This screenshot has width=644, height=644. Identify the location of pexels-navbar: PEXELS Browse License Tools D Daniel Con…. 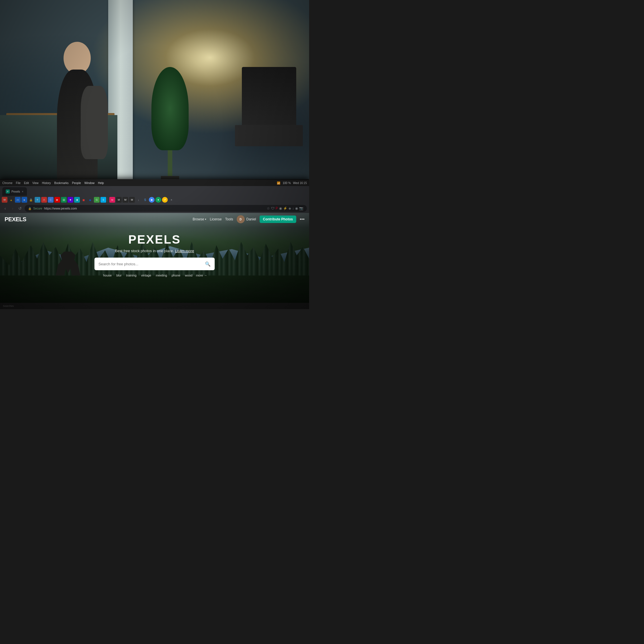
(155, 219).